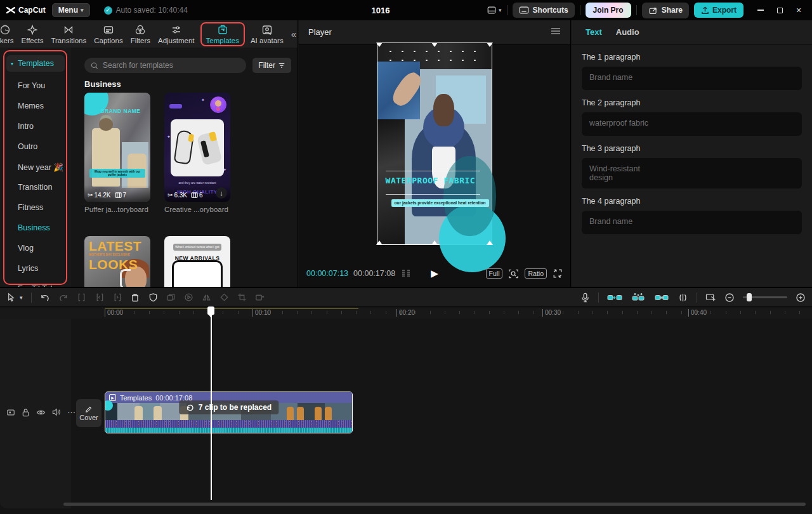  What do you see at coordinates (141, 34) in the screenshot?
I see `ribbon-tab-filters: Filters` at bounding box center [141, 34].